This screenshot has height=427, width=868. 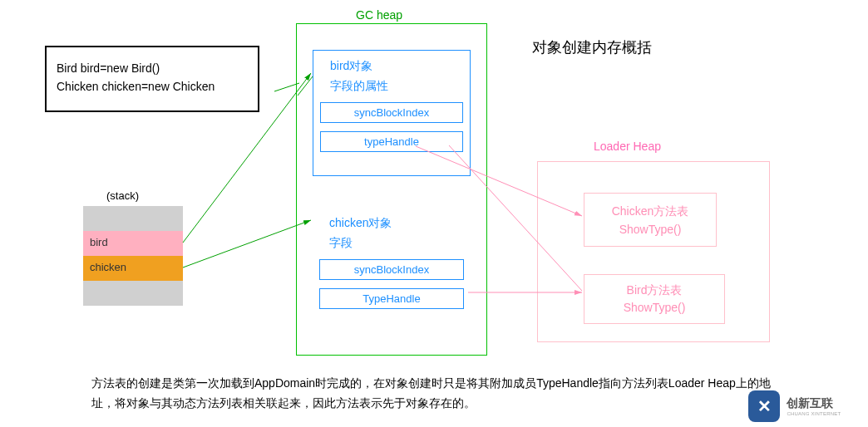 I want to click on code-declaration-box: Bird bird=new Bird() Chicken chicken=new…, so click(x=152, y=79).